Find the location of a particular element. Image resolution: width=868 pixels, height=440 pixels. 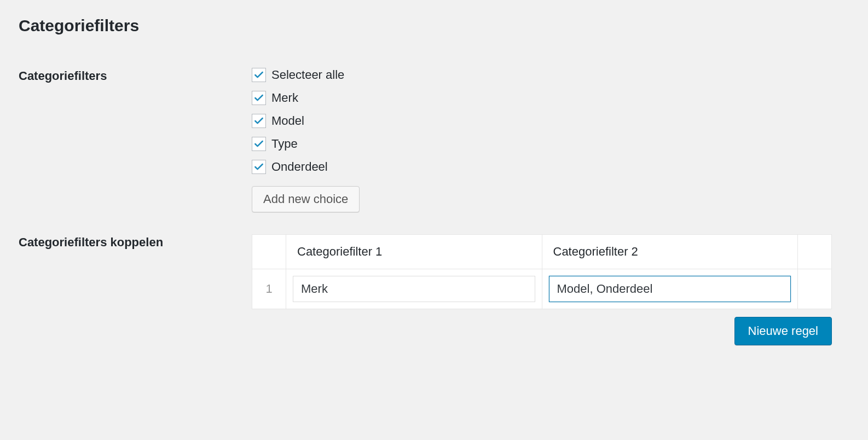

cell-col1 is located at coordinates (414, 289).